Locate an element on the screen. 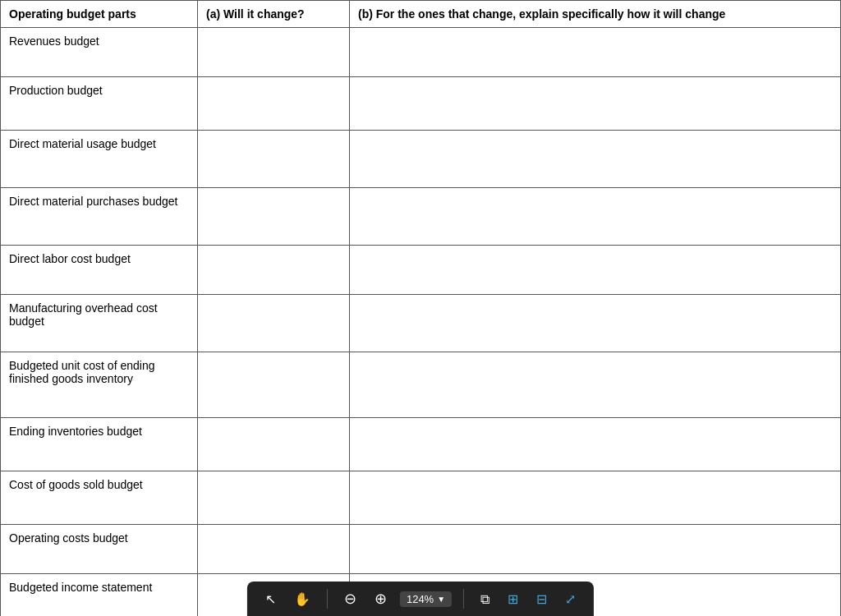  fullscreen-button is located at coordinates (570, 600).